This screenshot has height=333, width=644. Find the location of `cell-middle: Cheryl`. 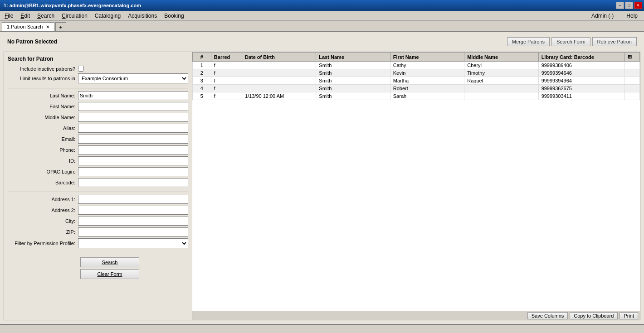

cell-middle: Cheryl is located at coordinates (502, 65).